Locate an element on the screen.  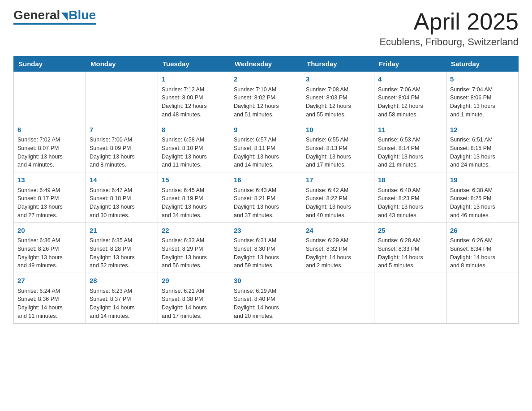
cell-content: 3Sunrise: 7:08 AMSunset: 8:03 PMDaylight… is located at coordinates (338, 97).